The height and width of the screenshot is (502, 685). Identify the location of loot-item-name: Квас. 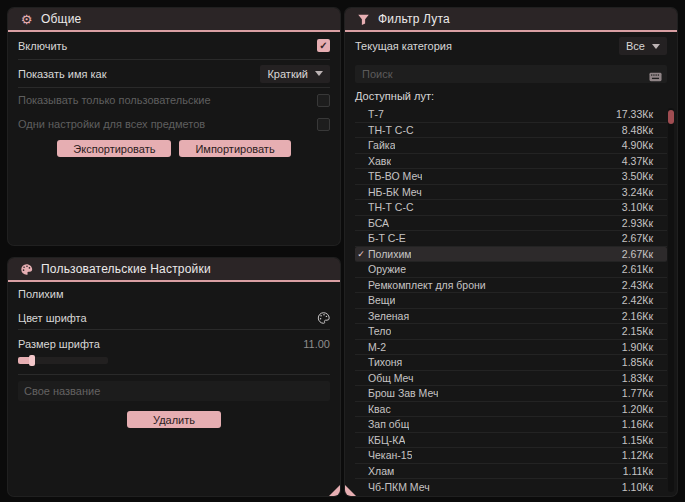
(373, 409).